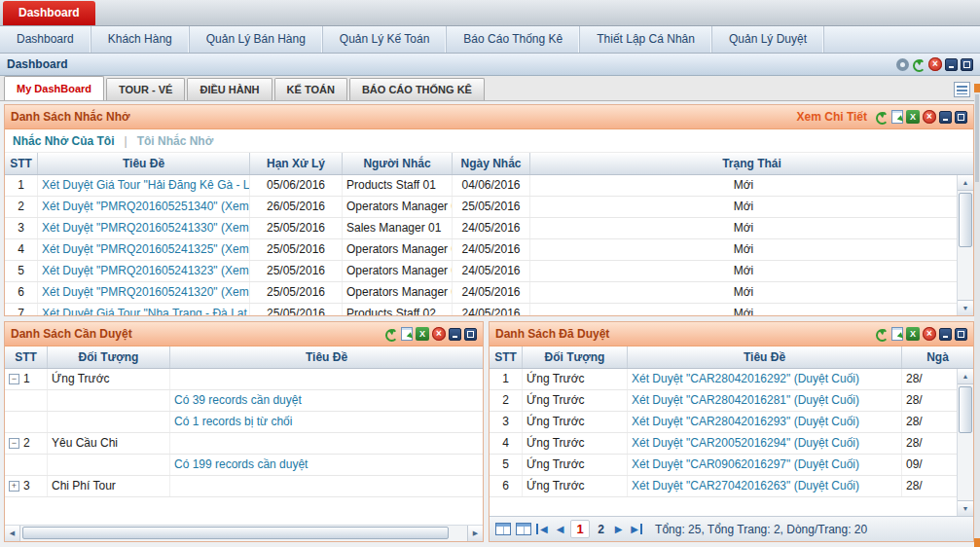 This screenshot has height=547, width=980. Describe the element at coordinates (903, 64) in the screenshot. I see `settings-icon` at that location.